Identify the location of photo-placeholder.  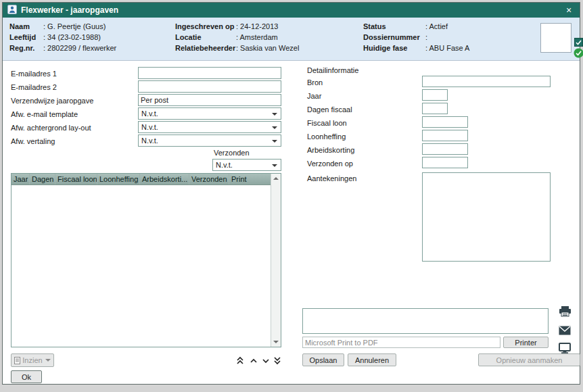
(556, 38).